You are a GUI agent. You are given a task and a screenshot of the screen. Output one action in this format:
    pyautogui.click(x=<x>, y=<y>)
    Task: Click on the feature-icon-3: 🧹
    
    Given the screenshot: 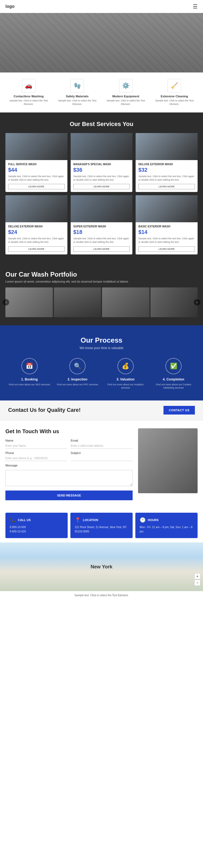 What is the action you would take?
    pyautogui.click(x=174, y=86)
    